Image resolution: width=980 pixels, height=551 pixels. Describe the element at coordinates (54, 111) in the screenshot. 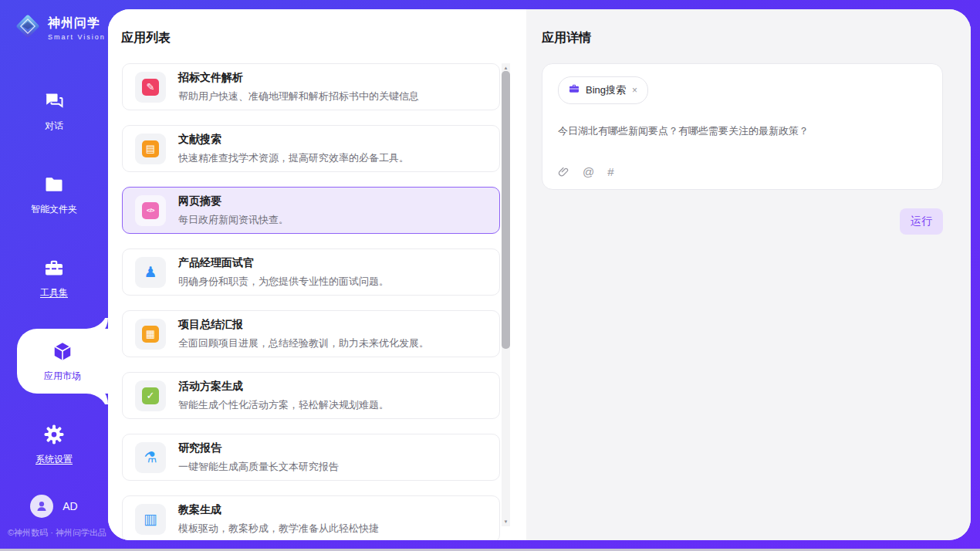

I see `sidebar-item-对话: 对话` at that location.